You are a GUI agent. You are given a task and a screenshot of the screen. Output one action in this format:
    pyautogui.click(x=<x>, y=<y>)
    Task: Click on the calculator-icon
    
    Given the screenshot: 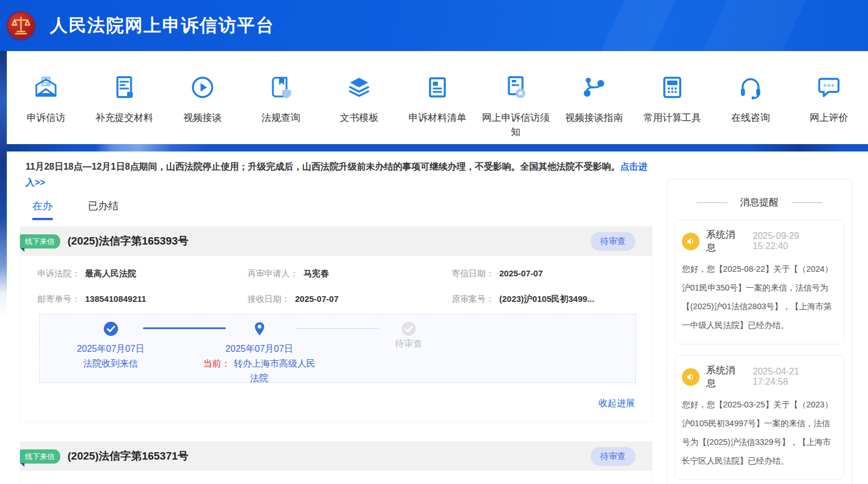 What is the action you would take?
    pyautogui.click(x=672, y=87)
    